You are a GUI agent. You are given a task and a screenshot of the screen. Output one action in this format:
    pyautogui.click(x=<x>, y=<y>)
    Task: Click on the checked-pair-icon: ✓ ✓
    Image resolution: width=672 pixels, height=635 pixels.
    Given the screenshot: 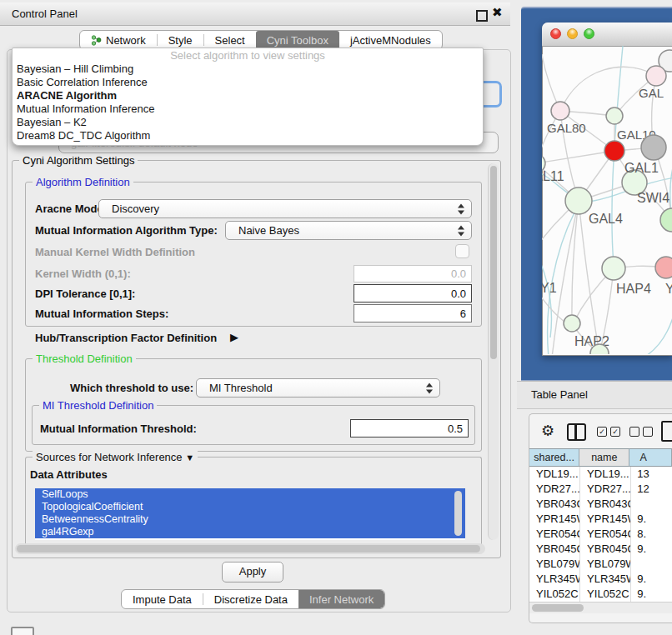 What is the action you would take?
    pyautogui.click(x=609, y=432)
    